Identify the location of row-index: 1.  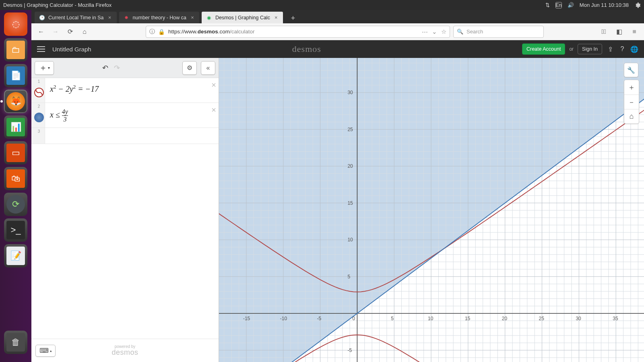
(39, 81).